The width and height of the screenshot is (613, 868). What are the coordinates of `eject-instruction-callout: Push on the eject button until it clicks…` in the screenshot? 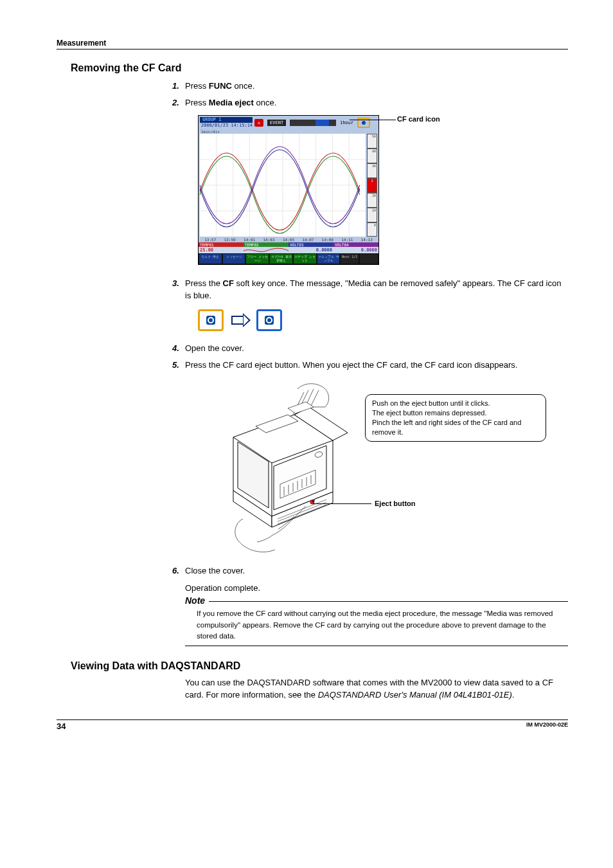 It's located at (456, 418).